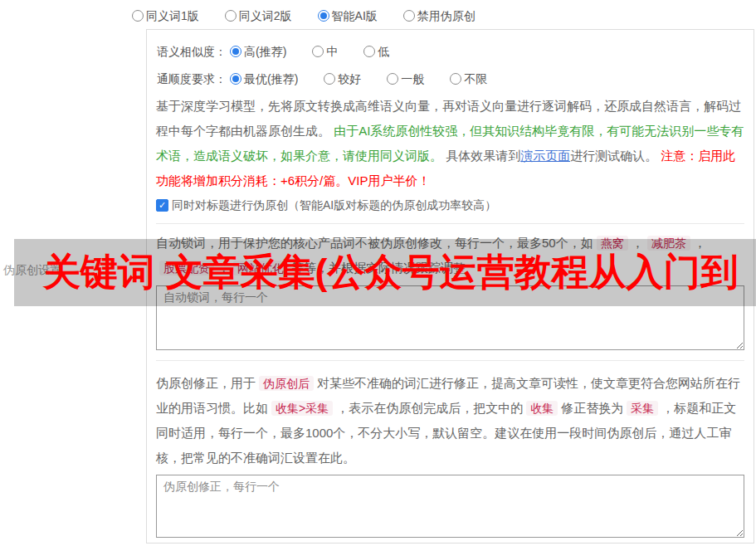 The width and height of the screenshot is (756, 546). Describe the element at coordinates (450, 144) in the screenshot. I see `ai-description-paragraph: 基于深度学习模型，先将原文转换成高维语义向量，再对语义向量进行逐词解码，还原成自…` at that location.